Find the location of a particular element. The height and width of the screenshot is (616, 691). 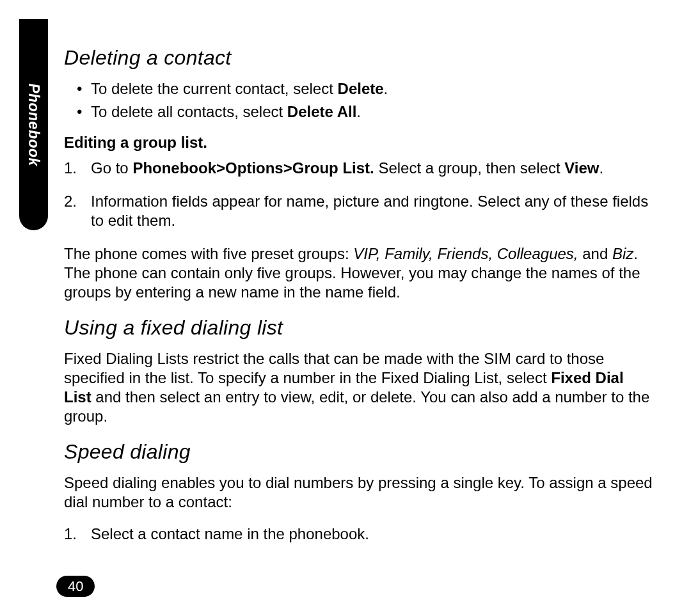

delete-bullets: To delete the current contact, select De… is located at coordinates (358, 100).